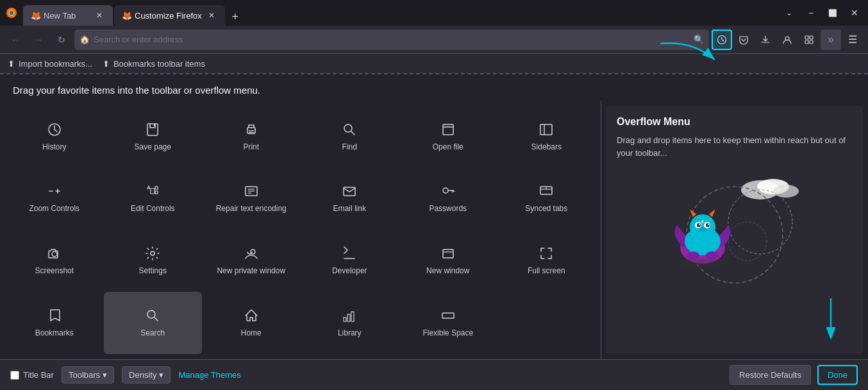  What do you see at coordinates (448, 262) in the screenshot?
I see `grid-item-new-window: New window` at bounding box center [448, 262].